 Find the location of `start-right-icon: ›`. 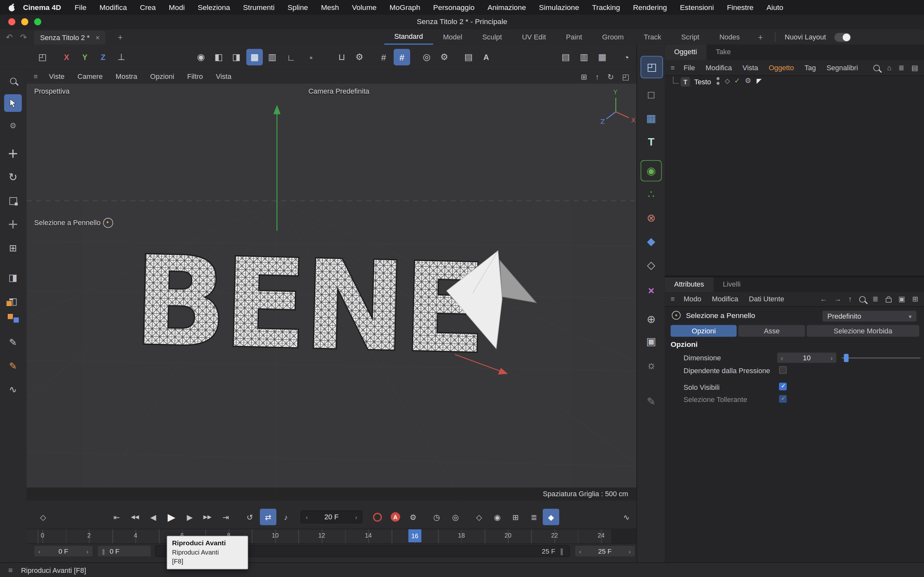

start-right-icon: › is located at coordinates (87, 551).